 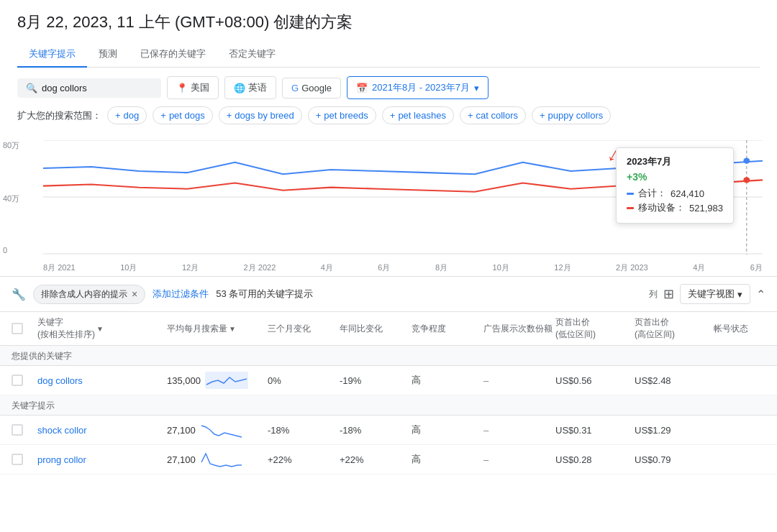 I want to click on th-volume: 平均每月搜索量 ▼, so click(x=217, y=329).